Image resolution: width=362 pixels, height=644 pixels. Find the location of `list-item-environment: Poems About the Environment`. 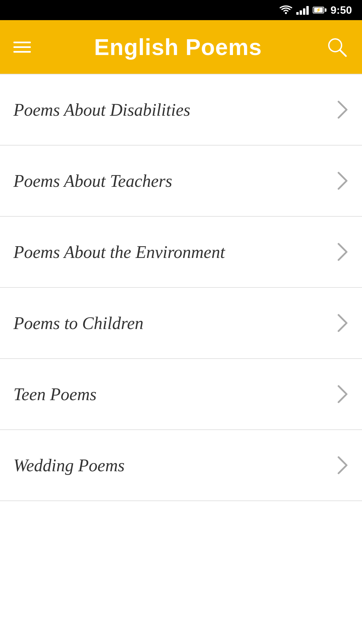

list-item-environment: Poems About the Environment is located at coordinates (181, 252).